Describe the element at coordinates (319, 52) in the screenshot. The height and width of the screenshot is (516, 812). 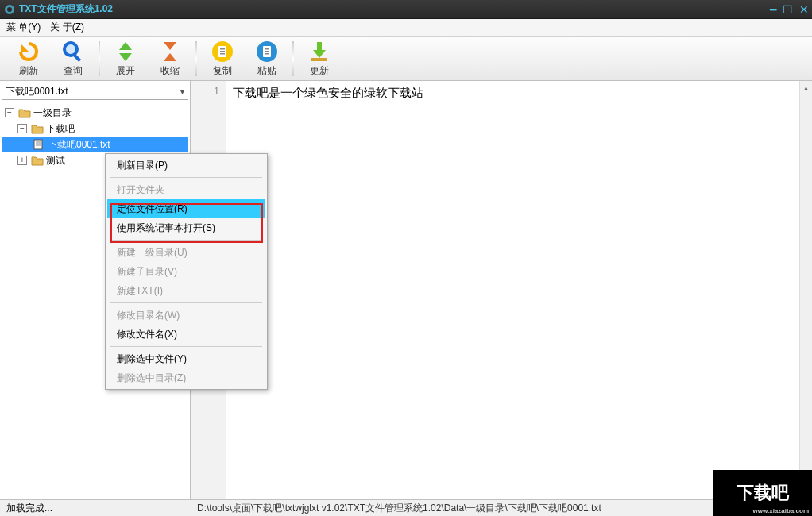
I see `update-icon` at that location.